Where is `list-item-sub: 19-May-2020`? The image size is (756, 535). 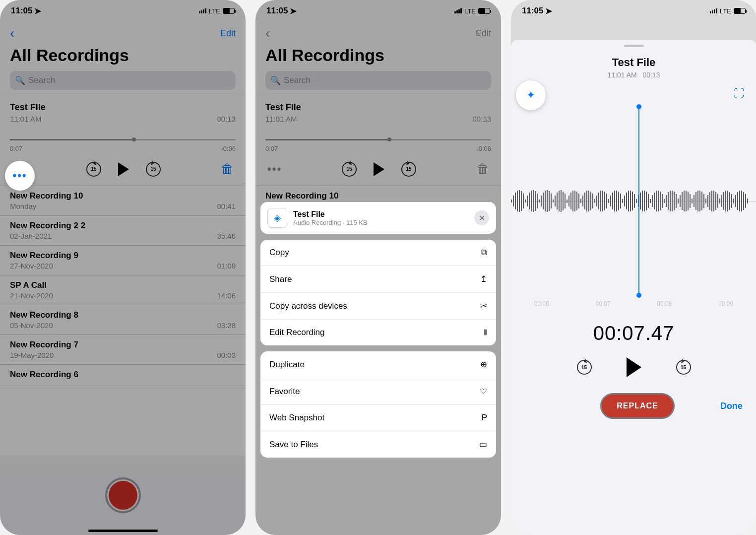
list-item-sub: 19-May-2020 is located at coordinates (32, 355).